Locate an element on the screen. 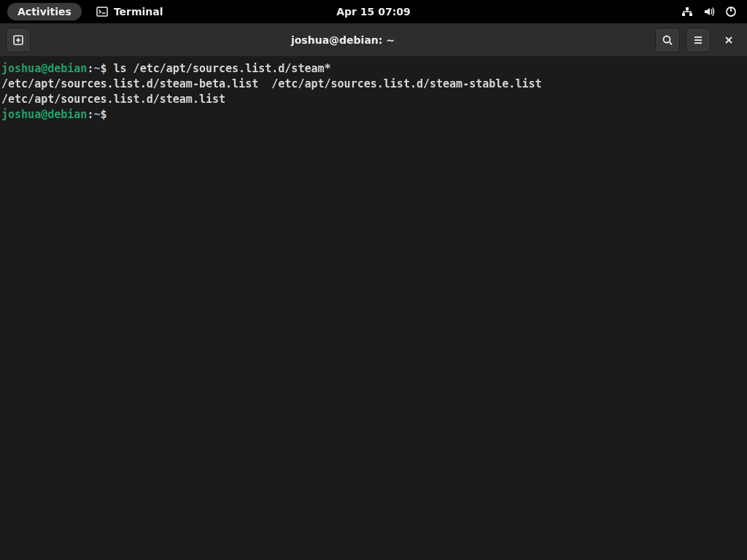  network-icon is located at coordinates (687, 12).